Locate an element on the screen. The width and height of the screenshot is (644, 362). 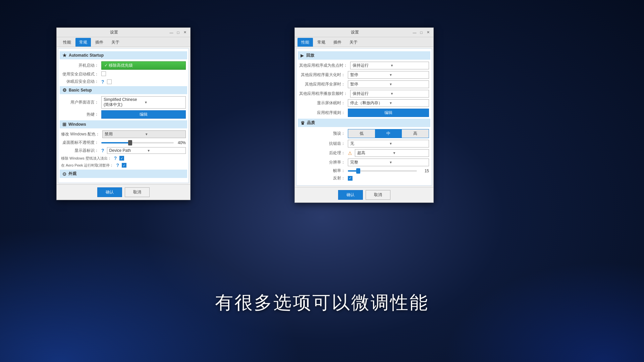
audio-dropdown-arrow: ▼ is located at coordinates (409, 94).